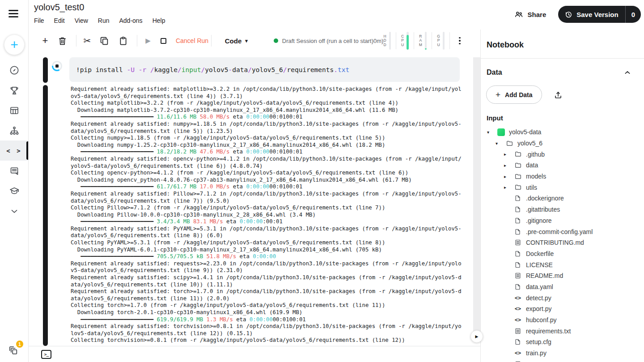  Describe the element at coordinates (563, 309) in the screenshot. I see `tree-item-export-py: <>export.py` at that location.